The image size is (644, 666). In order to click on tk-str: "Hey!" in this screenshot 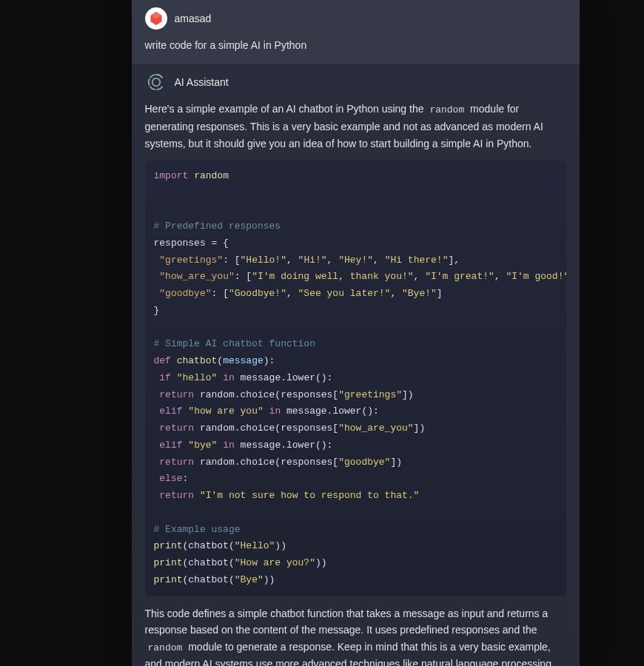, I will do `click(355, 260)`.